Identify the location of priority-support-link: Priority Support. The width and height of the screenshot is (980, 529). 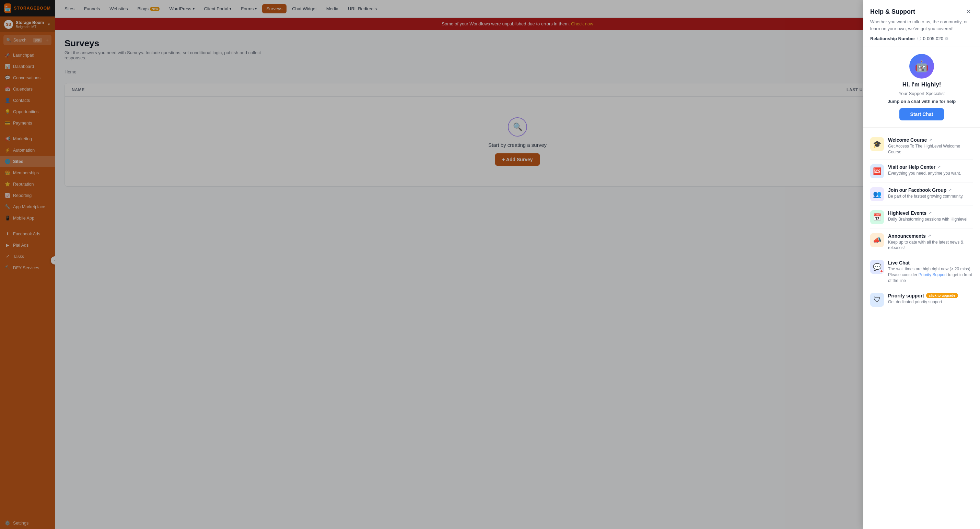
(933, 275).